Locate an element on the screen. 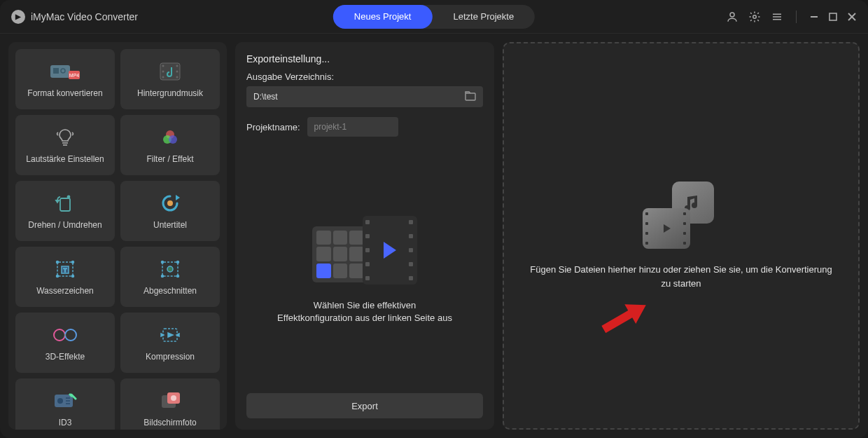 The image size is (868, 438). id3-icon is located at coordinates (65, 401).